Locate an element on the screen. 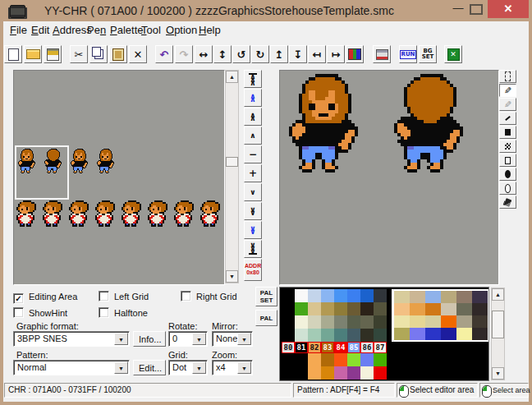 The width and height of the screenshot is (532, 405). rotate-select: 0 ▼ is located at coordinates (188, 338).